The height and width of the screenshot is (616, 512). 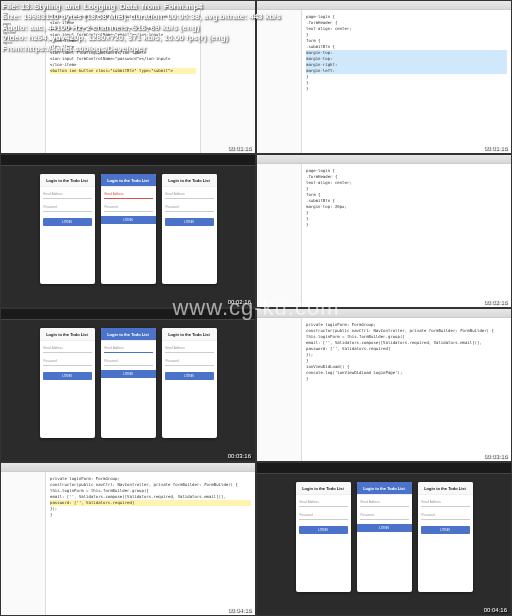 I want to click on thumbnail-2: page-login { .formHeader { text-align: c…, so click(x=384, y=77).